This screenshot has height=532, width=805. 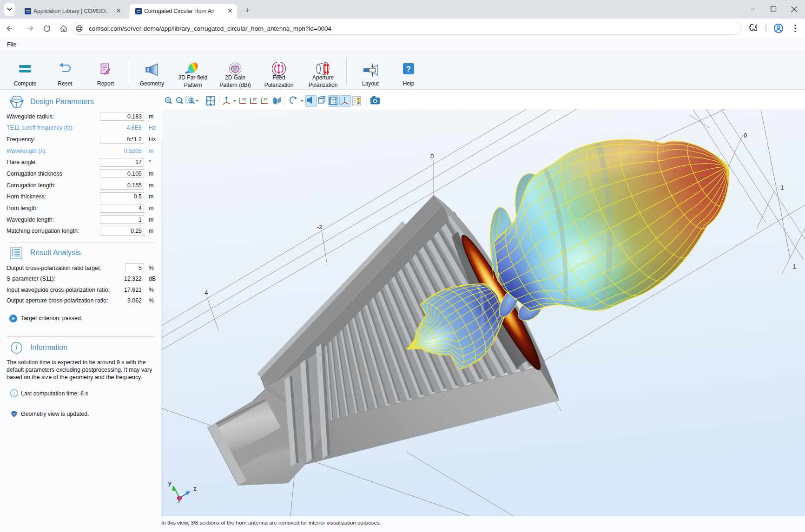 What do you see at coordinates (170, 483) in the screenshot?
I see `svg-text: y` at bounding box center [170, 483].